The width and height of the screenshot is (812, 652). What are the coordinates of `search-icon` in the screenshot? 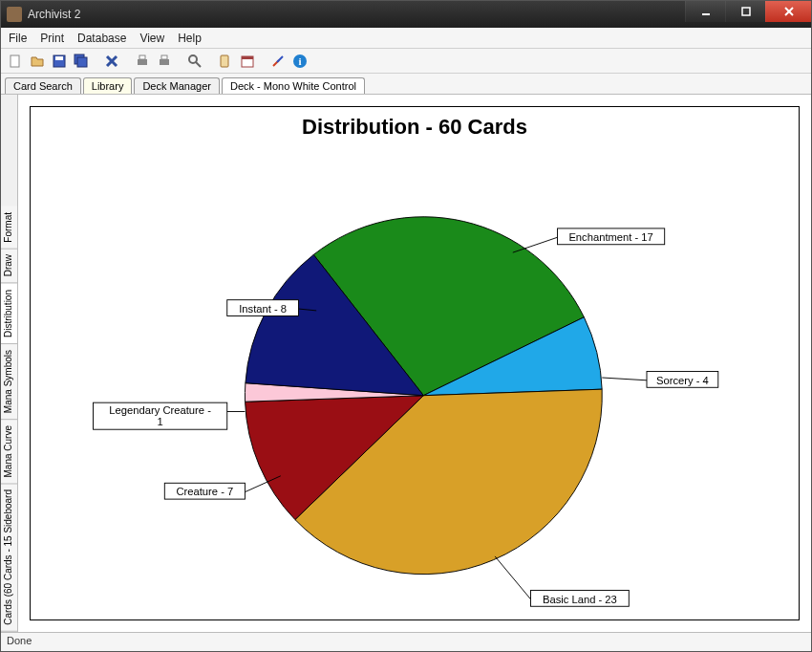 It's located at (195, 61).